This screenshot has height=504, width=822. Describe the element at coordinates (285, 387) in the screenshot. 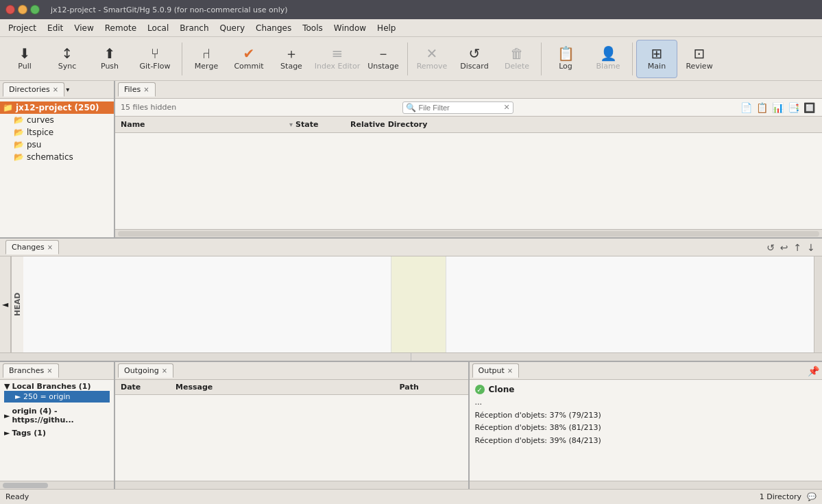

I see `col-message: Message` at that location.